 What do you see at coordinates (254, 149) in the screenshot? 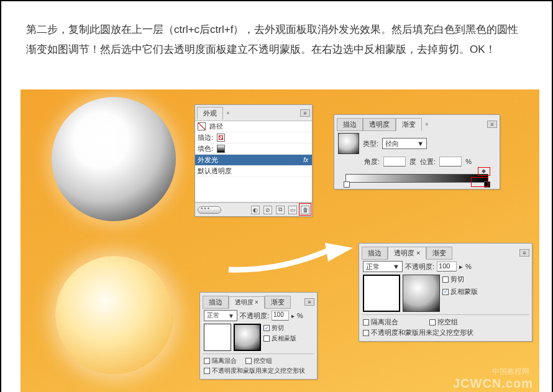
I see `row-fill: 填色:` at bounding box center [254, 149].